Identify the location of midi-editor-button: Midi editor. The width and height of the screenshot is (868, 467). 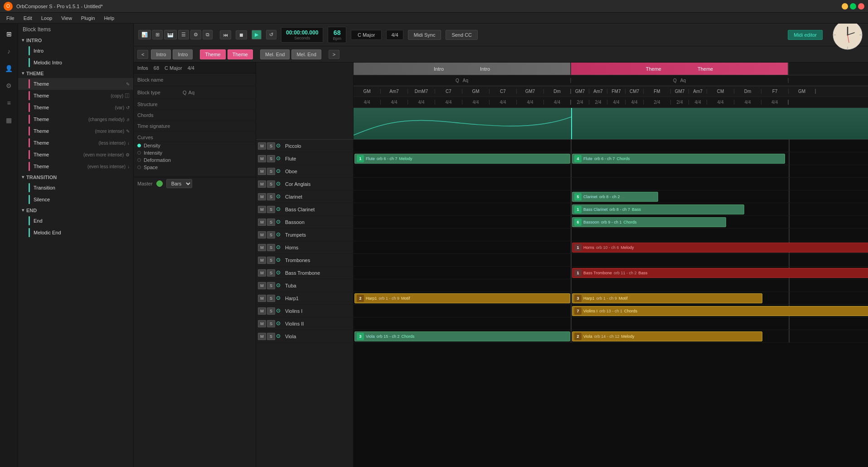
(805, 35).